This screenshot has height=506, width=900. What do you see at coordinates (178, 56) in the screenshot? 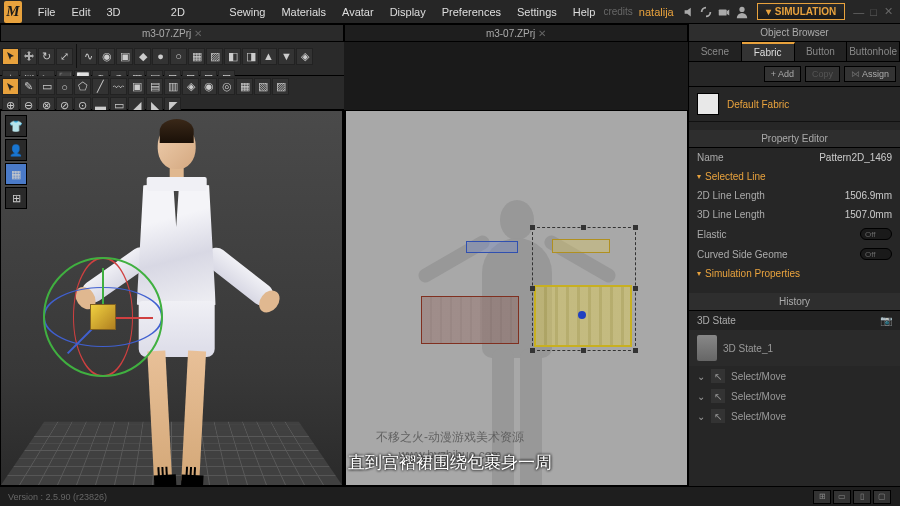
I see `tool-btn2: ○` at bounding box center [178, 56].